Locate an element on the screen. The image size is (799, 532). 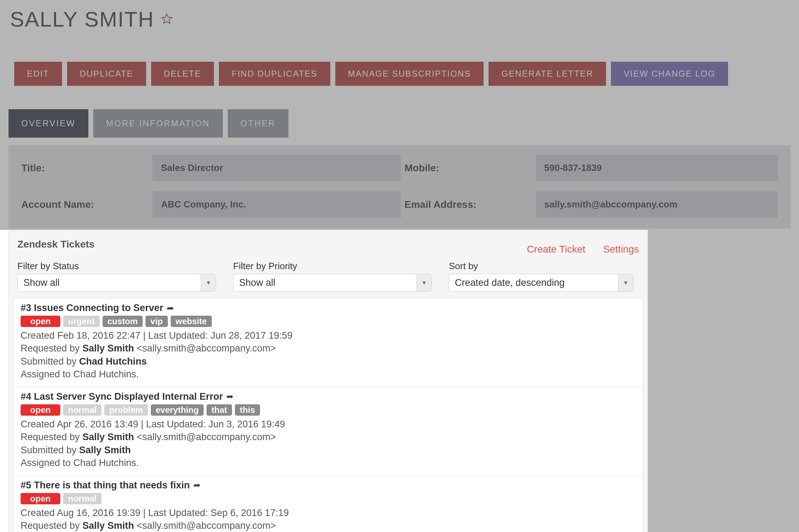
page-title: SALLY SMITH is located at coordinates (82, 19).